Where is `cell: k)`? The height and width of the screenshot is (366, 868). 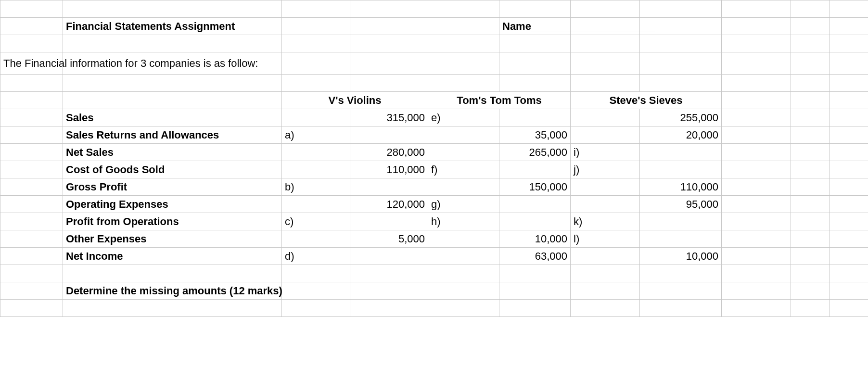 cell: k) is located at coordinates (605, 222).